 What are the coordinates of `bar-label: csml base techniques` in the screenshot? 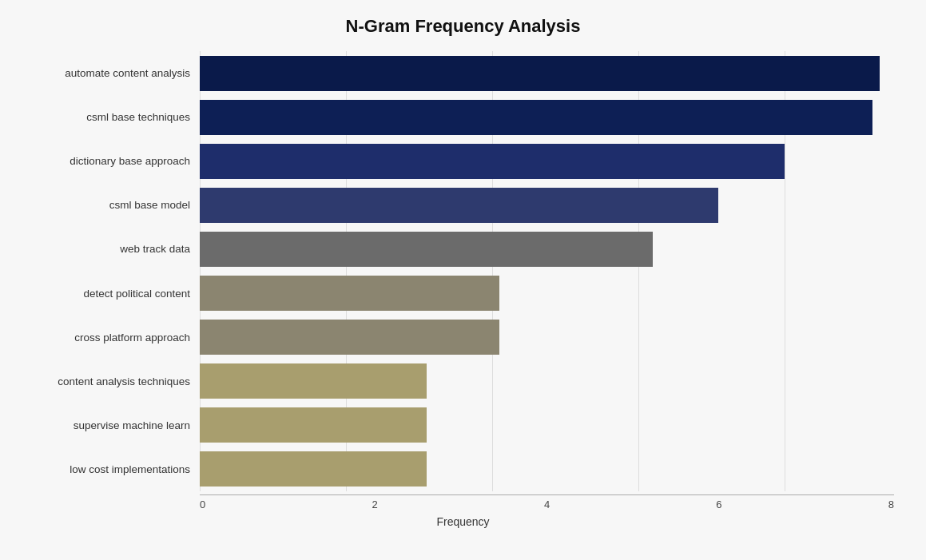 It's located at (116, 117).